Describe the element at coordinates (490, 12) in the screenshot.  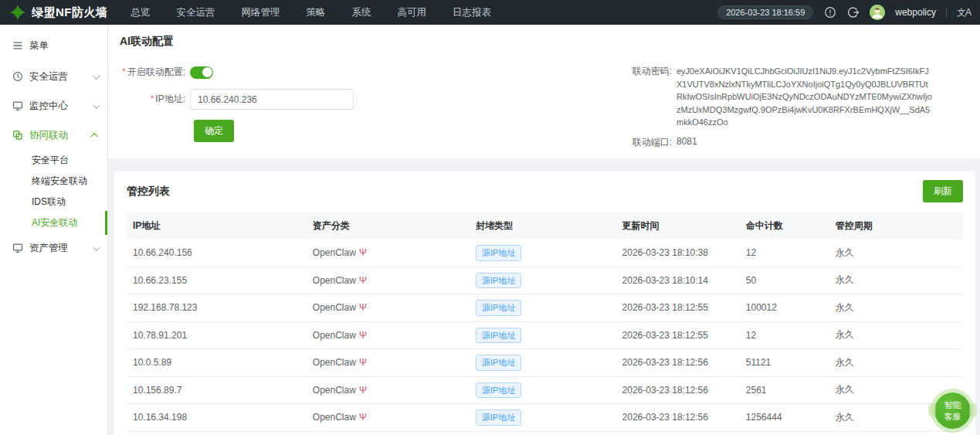
I see `topbar: 绿盟NF防火墙 总览 安全运营 网络管理 策略 系统 高可用 日志报表 2026…` at that location.